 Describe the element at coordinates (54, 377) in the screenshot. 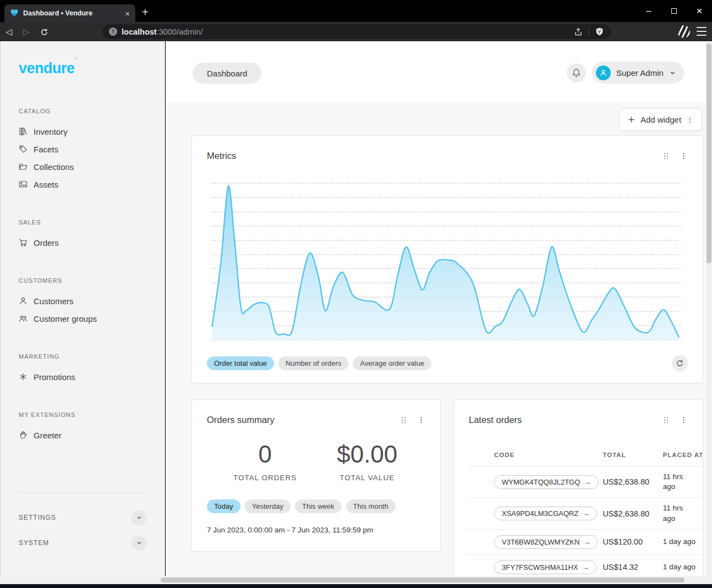

I see `sidebar-item-label: Promotions` at that location.